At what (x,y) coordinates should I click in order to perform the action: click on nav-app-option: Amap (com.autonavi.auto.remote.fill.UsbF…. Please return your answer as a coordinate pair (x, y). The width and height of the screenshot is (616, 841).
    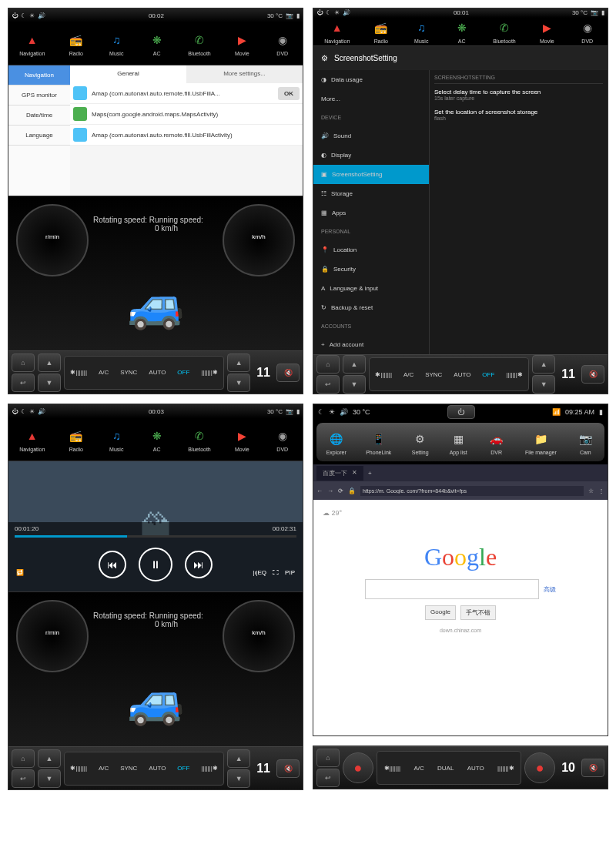
    Looking at the image, I should click on (186, 136).